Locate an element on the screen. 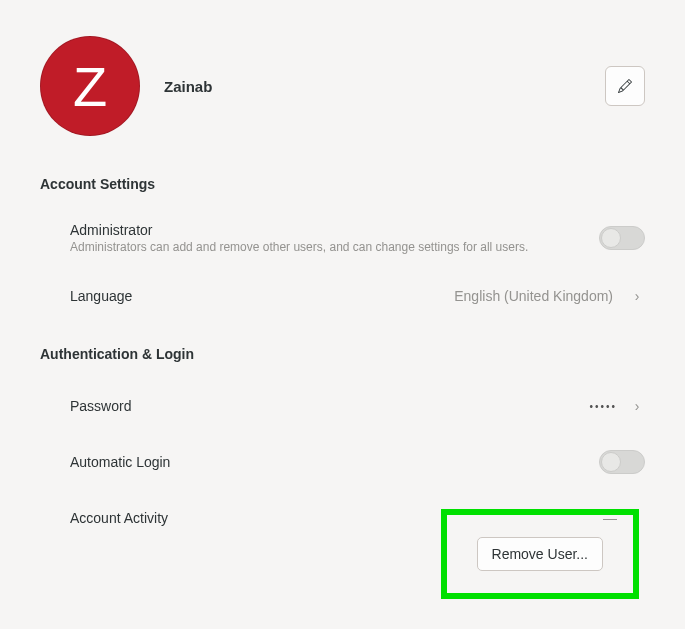 The width and height of the screenshot is (685, 629). password-value: ••••• is located at coordinates (603, 406).